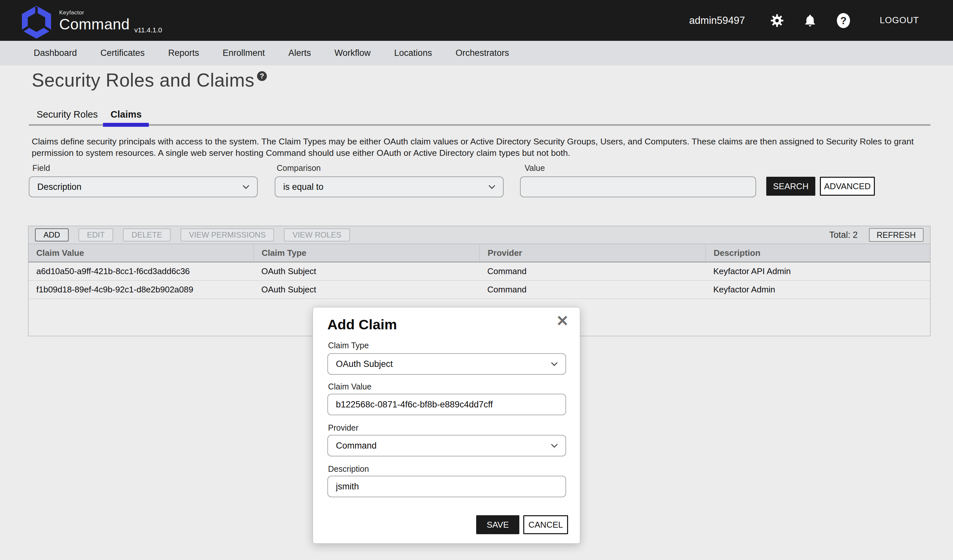  Describe the element at coordinates (476, 20) in the screenshot. I see `top-bar: Keyfactor Command v11.4.1.0 admin59497` at that location.